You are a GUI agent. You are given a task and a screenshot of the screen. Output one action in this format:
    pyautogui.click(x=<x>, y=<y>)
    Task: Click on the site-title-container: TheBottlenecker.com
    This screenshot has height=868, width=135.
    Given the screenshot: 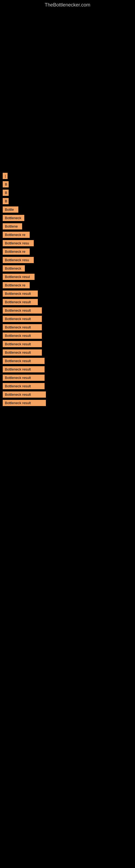 What is the action you would take?
    pyautogui.click(x=68, y=5)
    